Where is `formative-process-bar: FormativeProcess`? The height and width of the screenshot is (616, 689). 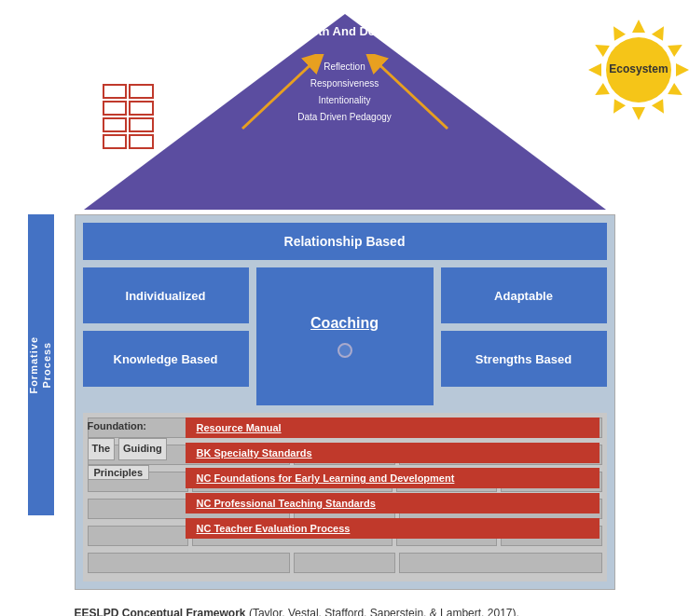 formative-process-bar: FormativeProcess is located at coordinates (41, 365).